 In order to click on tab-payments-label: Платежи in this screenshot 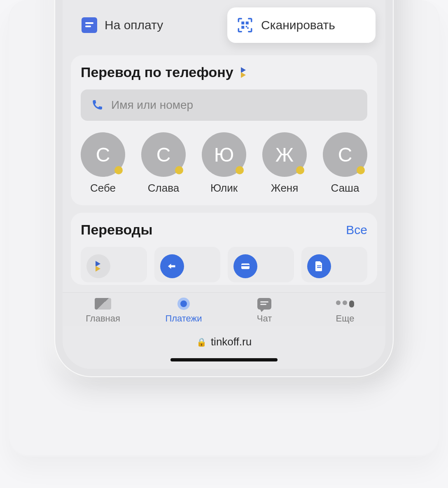, I will do `click(184, 319)`.